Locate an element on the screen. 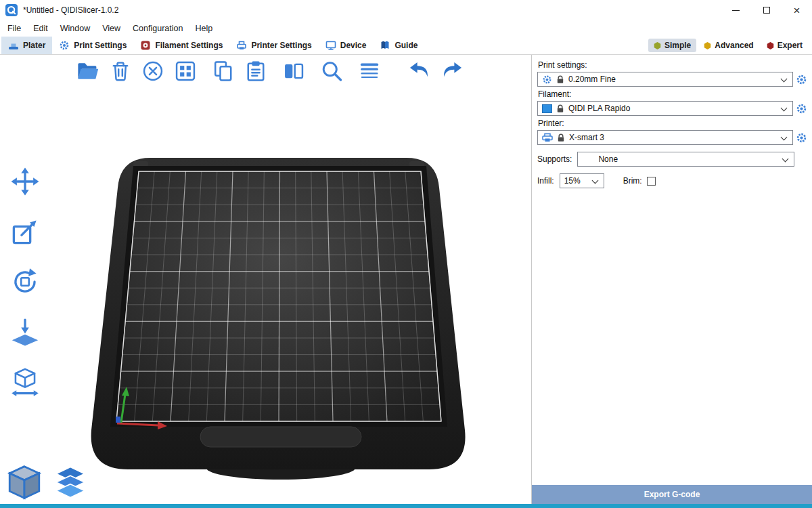 This screenshot has height=508, width=812. tab-plater: Plater is located at coordinates (27, 45).